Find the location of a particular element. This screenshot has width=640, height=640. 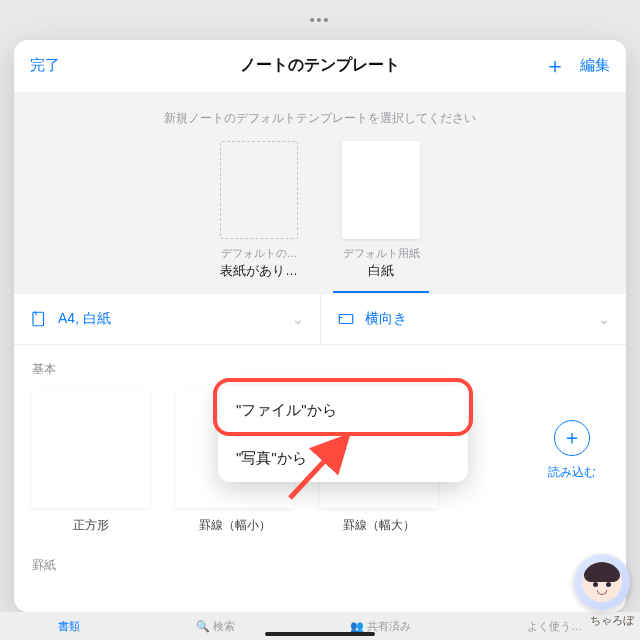

paper-thumb is located at coordinates (381, 190).